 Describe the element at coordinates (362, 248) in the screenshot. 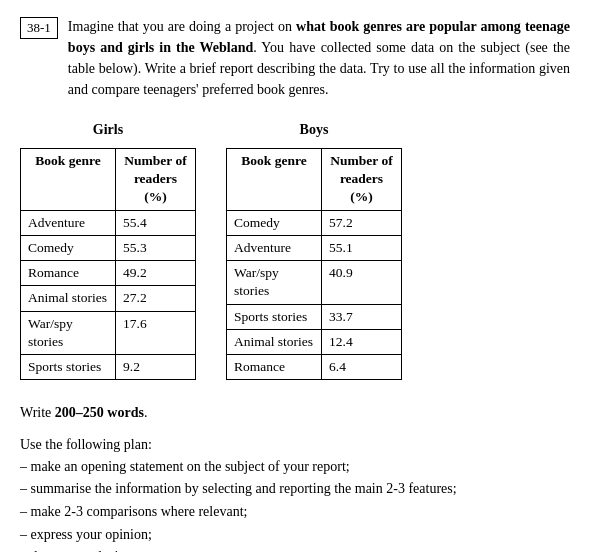

I see `boys-value-2: 55.1` at that location.